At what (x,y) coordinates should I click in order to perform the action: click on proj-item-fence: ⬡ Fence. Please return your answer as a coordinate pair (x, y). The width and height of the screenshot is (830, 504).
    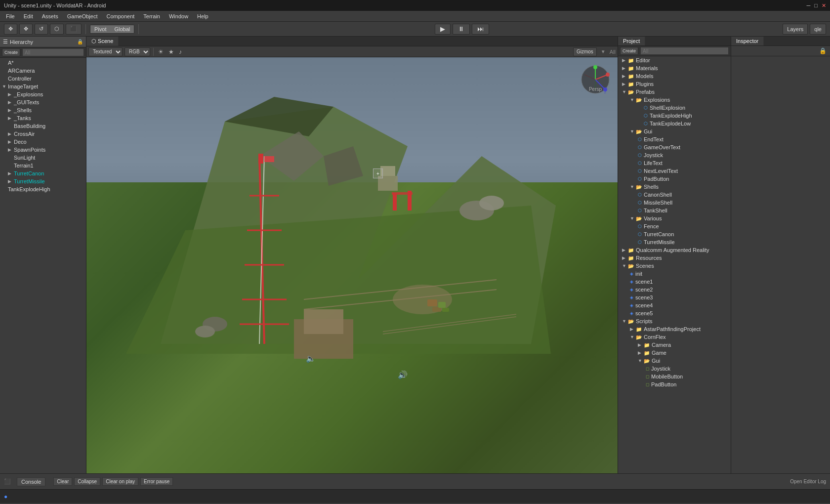
    Looking at the image, I should click on (674, 226).